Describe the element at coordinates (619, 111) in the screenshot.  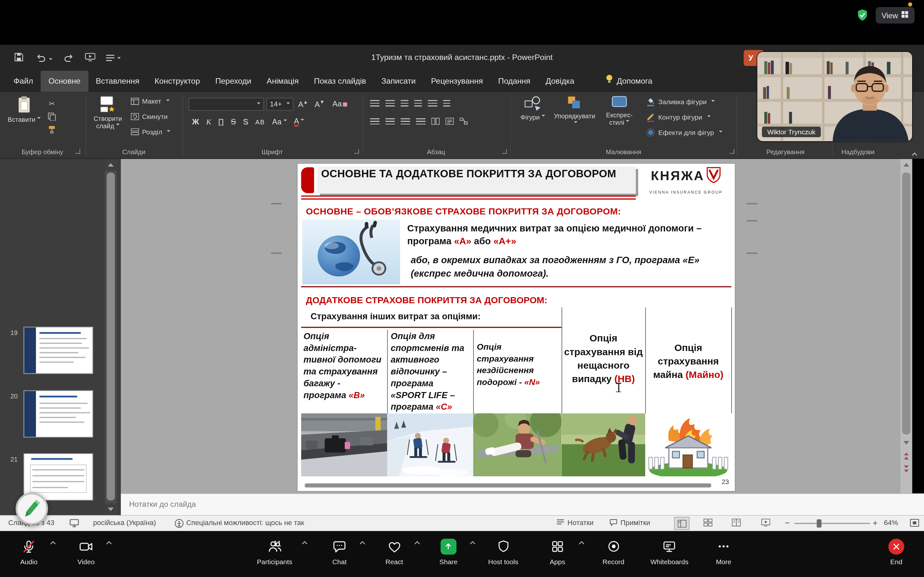
I see `quick-styles-button: Експрес- стилі` at that location.